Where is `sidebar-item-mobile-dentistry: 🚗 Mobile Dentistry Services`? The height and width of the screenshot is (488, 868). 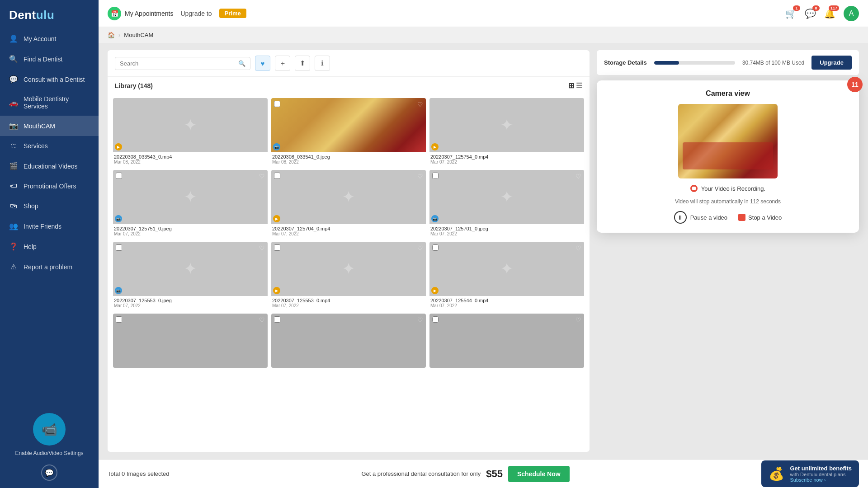
sidebar-item-mobile-dentistry: 🚗 Mobile Dentistry Services is located at coordinates (49, 103).